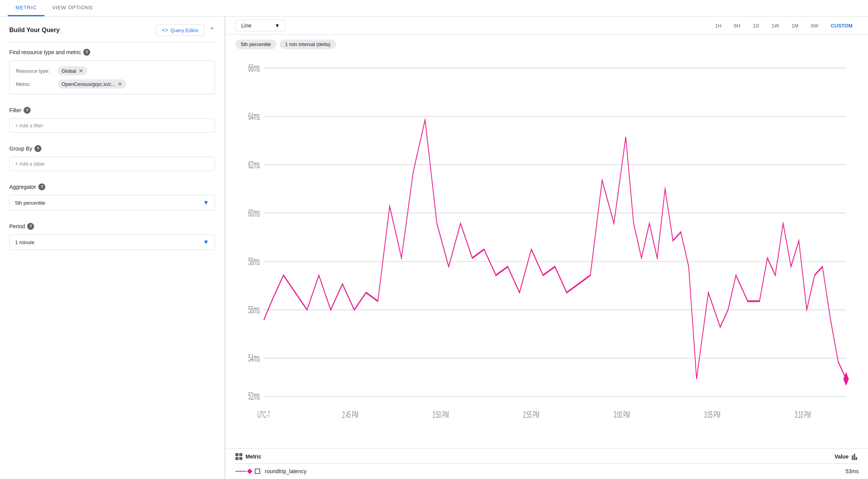  I want to click on svg-text: UTC-7, so click(264, 415).